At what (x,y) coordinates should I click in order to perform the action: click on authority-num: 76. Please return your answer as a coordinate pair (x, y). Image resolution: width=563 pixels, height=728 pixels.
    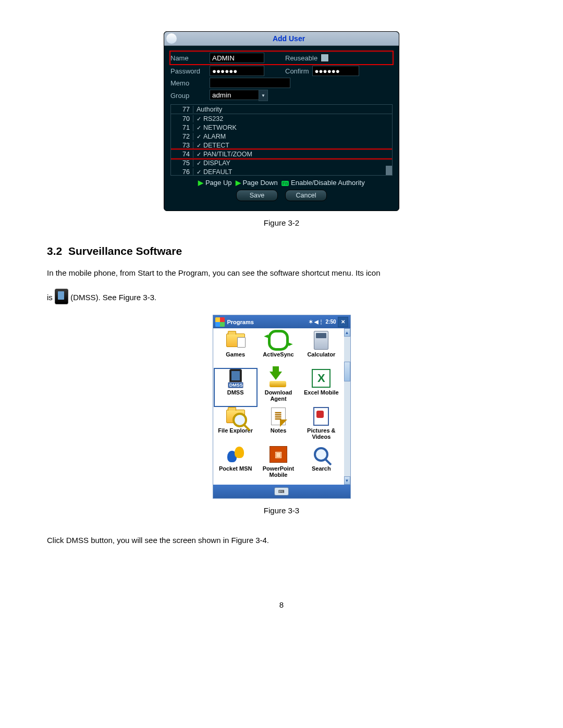
    Looking at the image, I should click on (182, 172).